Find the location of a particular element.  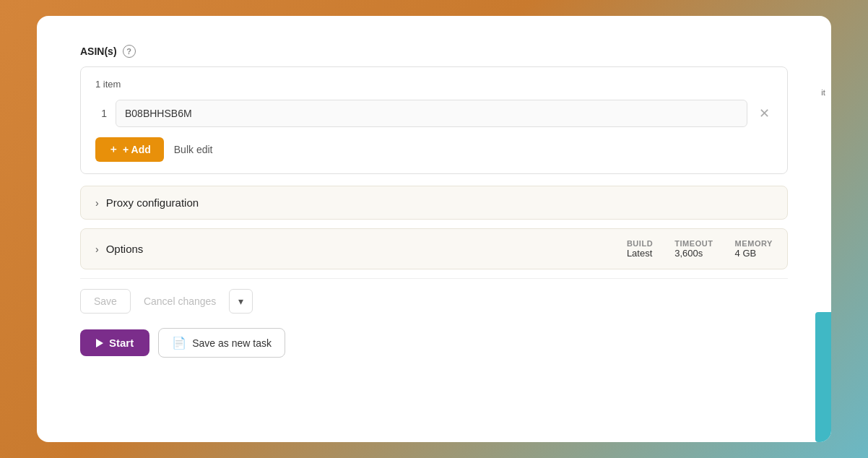

bulk-edit-button: Bulk edit is located at coordinates (194, 150).